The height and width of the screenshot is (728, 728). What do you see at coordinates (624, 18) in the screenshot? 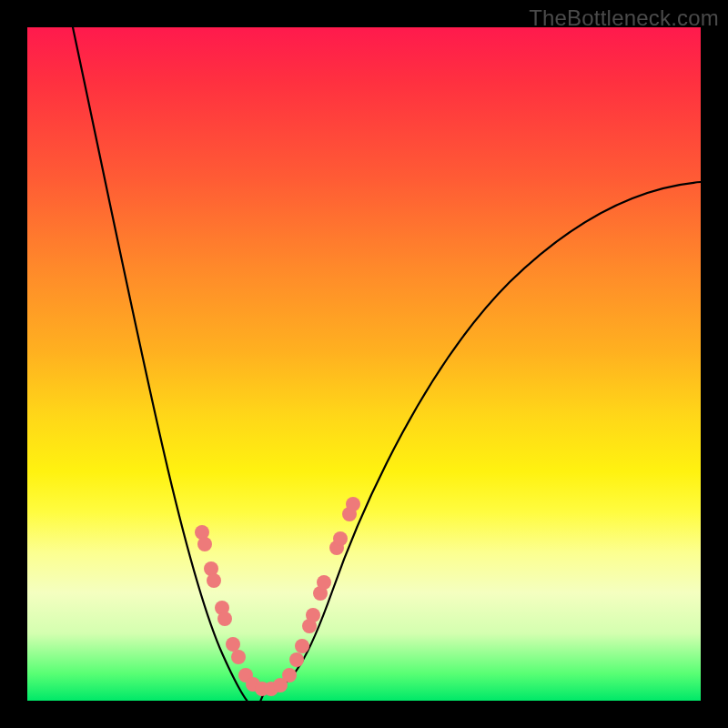
I see `watermark-text: TheBottleneck.com` at bounding box center [624, 18].